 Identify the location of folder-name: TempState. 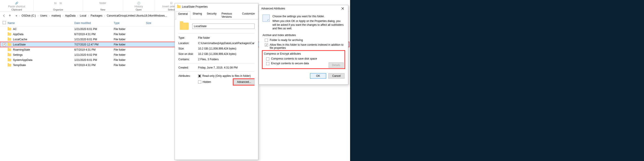
(20, 65).